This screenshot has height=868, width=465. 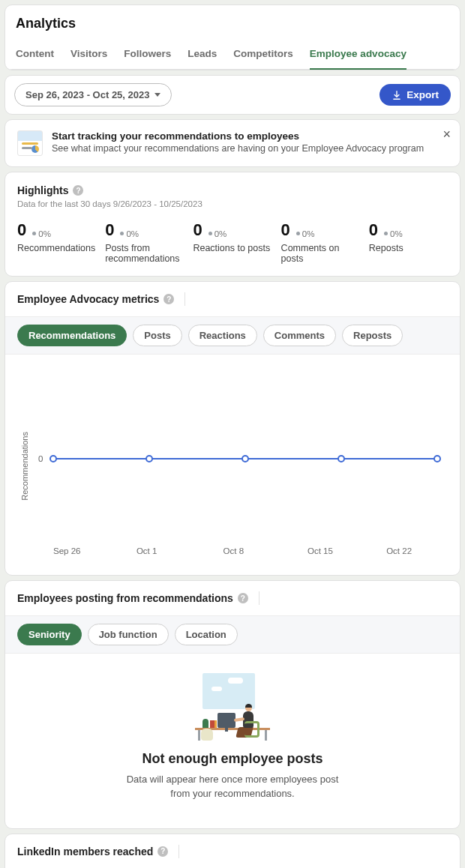 What do you see at coordinates (232, 204) in the screenshot?
I see `highlights-date-note: Data for the last 30 days 9/26/2023 - 10…` at bounding box center [232, 204].